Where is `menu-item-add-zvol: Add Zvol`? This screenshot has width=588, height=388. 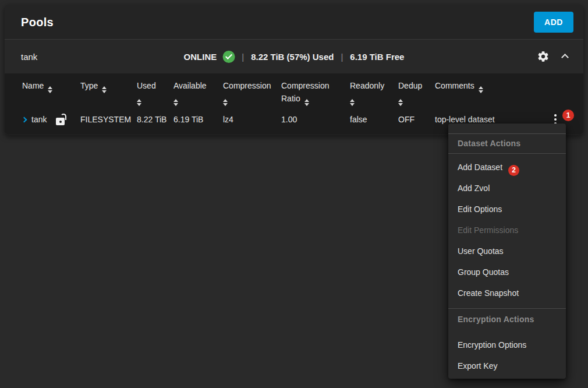
menu-item-add-zvol: Add Zvol is located at coordinates (507, 188).